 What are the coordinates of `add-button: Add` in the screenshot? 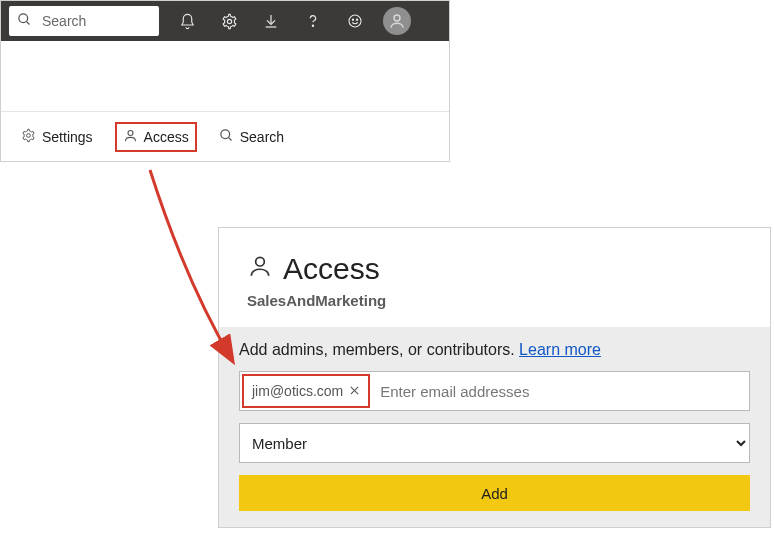 It's located at (494, 493).